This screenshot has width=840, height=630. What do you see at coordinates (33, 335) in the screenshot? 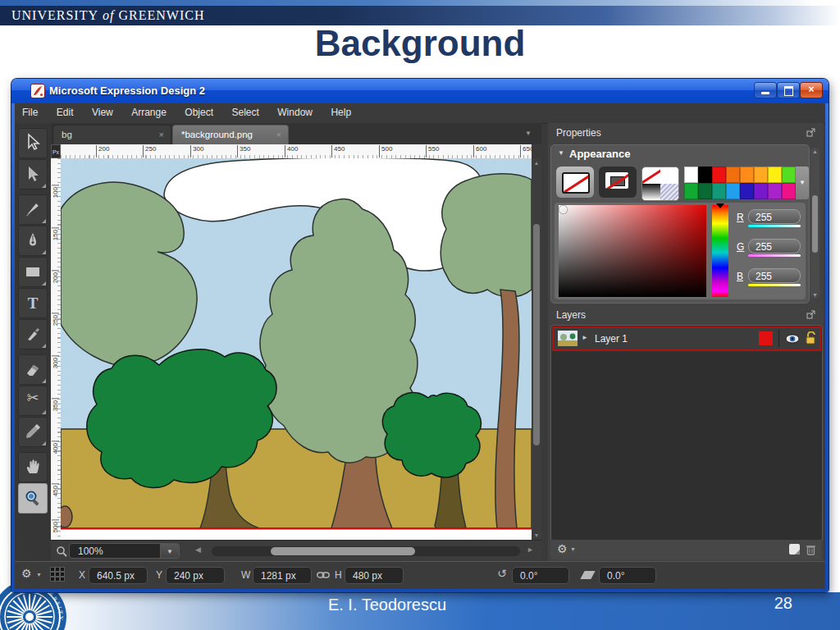
I see `polyline-tool-button` at bounding box center [33, 335].